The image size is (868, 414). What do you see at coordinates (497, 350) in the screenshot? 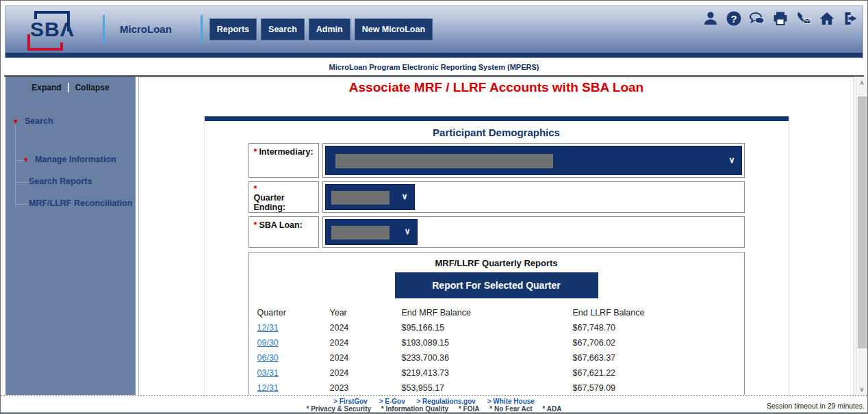
I see `quarterly-reports-table: Quarter Year End MRF Balance End LLRF Ba…` at bounding box center [497, 350].